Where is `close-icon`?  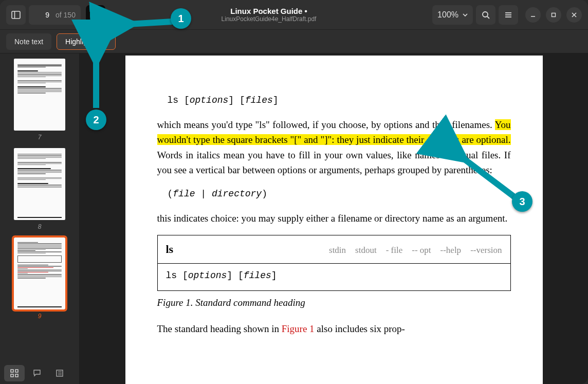
close-icon is located at coordinates (574, 15).